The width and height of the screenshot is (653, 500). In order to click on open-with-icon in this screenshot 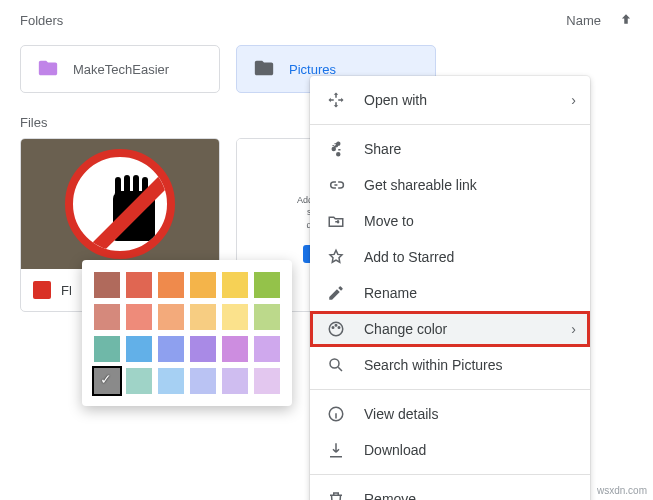, I will do `click(336, 100)`.